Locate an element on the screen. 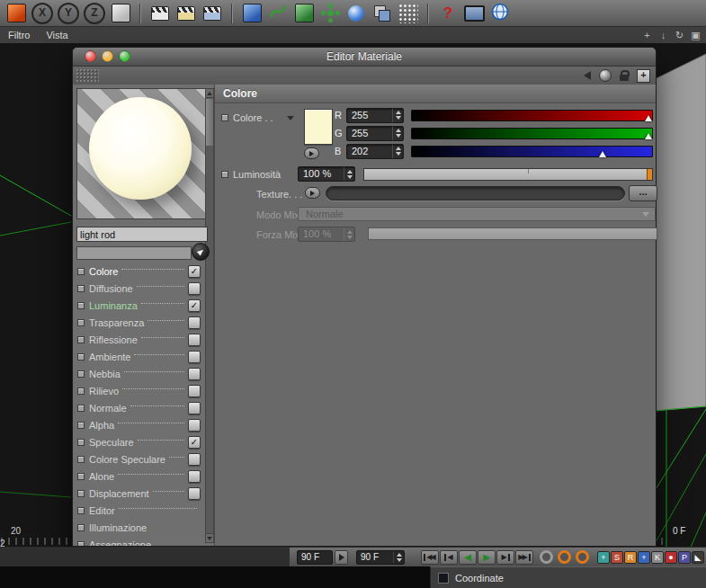 This screenshot has height=588, width=706. close-button is located at coordinates (90, 56).